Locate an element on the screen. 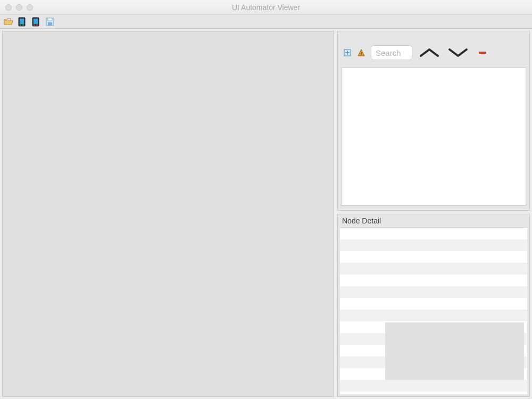  titlebar: UI Automator Viewer is located at coordinates (266, 7).